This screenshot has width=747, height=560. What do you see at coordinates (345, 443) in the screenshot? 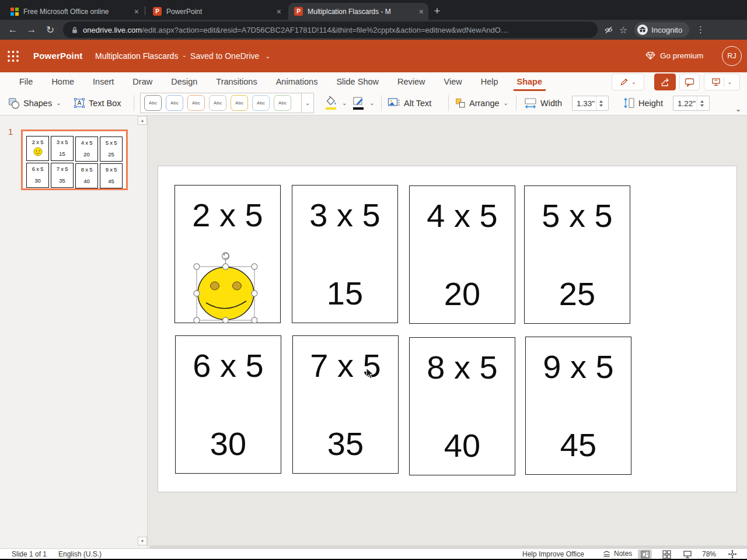
I see `card-answer: 35` at bounding box center [345, 443].